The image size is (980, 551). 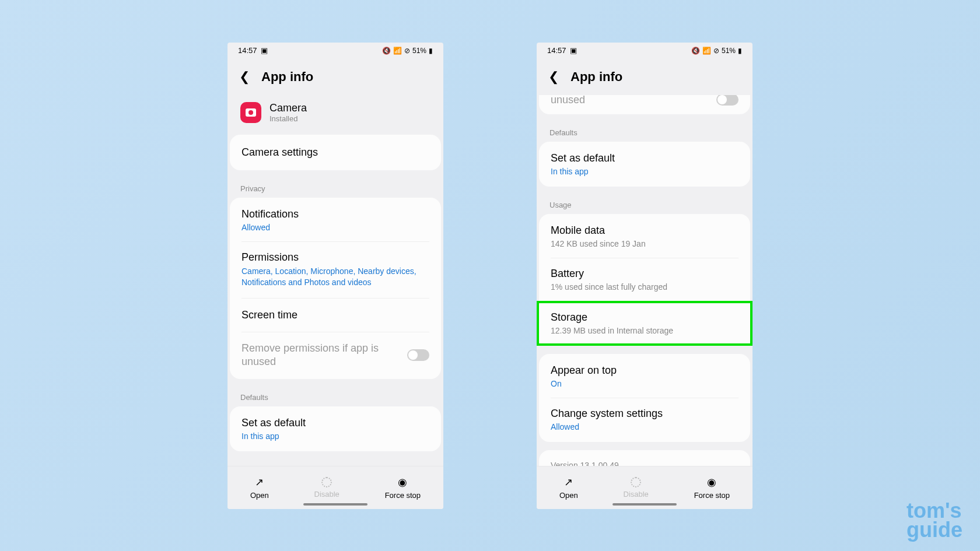 I want to click on partial-unused-label: unused, so click(x=568, y=100).